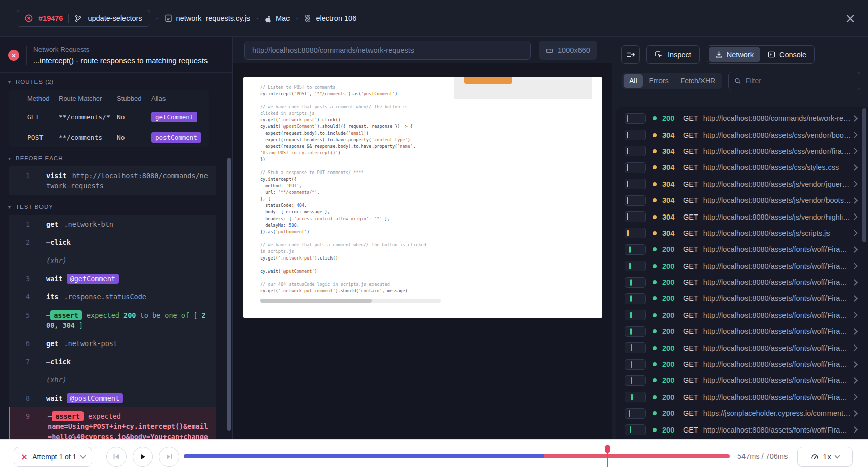 The width and height of the screenshot is (868, 474). What do you see at coordinates (116, 206) in the screenshot?
I see `test-body-section-header: ▾ TEST BODY` at bounding box center [116, 206].